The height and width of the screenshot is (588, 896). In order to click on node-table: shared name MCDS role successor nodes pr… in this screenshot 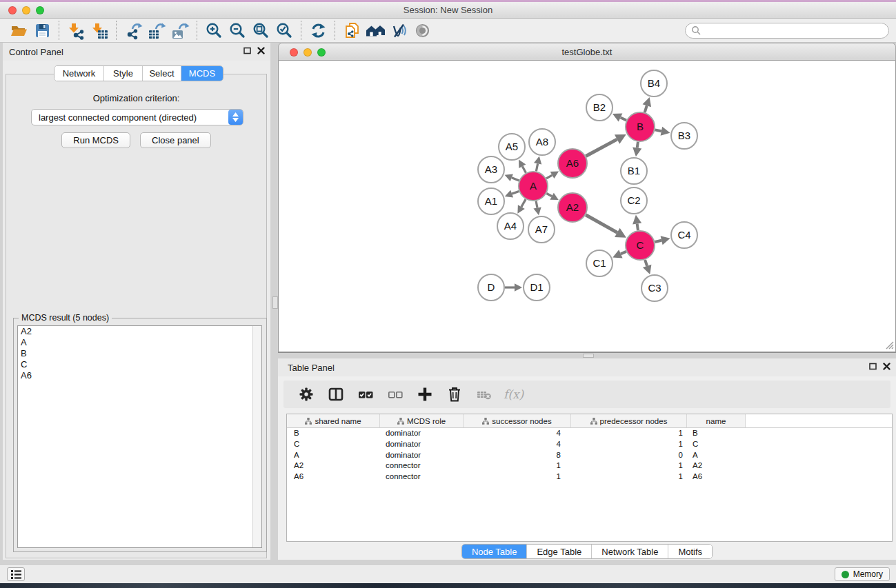, I will do `click(589, 478)`.